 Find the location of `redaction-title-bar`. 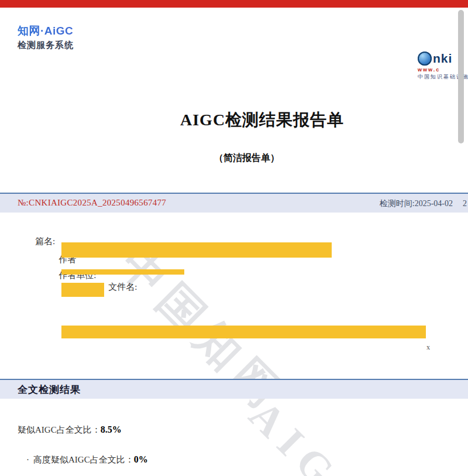

redaction-title-bar is located at coordinates (197, 250).